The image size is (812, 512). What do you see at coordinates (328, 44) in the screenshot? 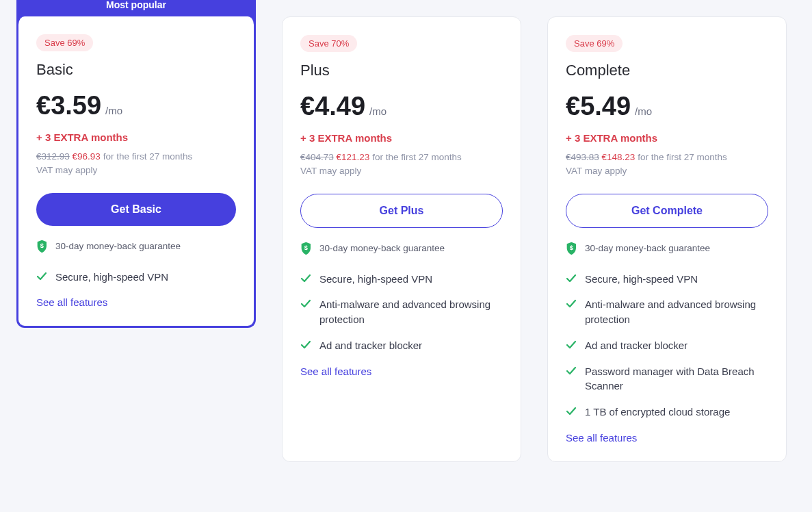
I see `save-badge: Save 70%` at bounding box center [328, 44].